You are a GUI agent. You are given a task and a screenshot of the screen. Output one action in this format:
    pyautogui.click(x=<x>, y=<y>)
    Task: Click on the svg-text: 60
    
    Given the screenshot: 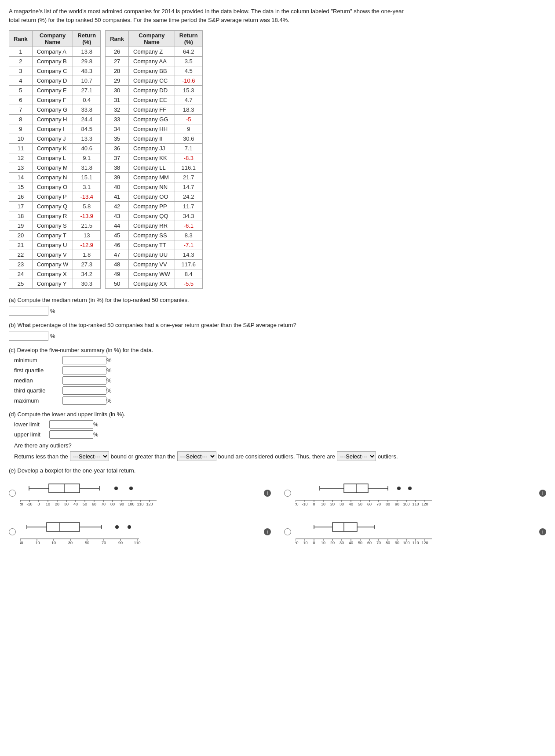 What is the action you would take?
    pyautogui.click(x=369, y=504)
    